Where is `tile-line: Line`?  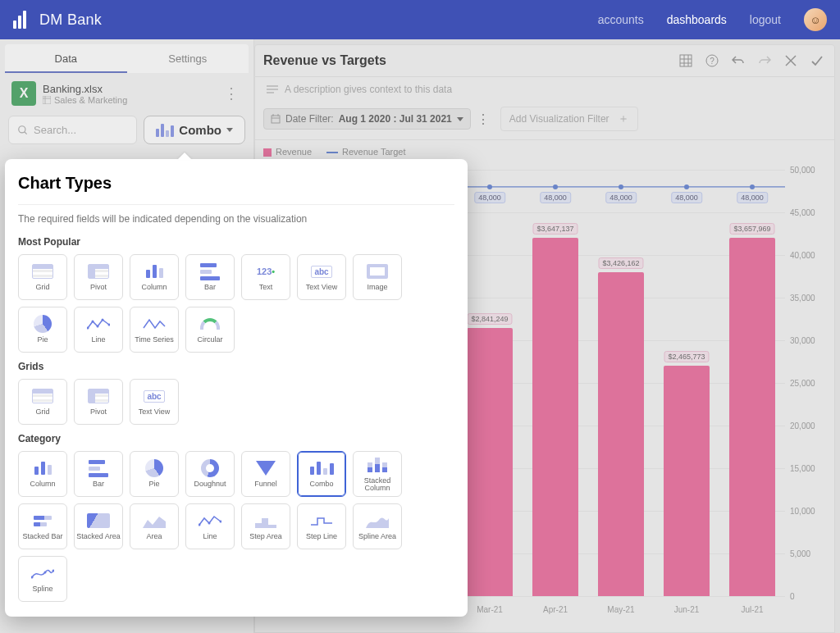 tile-line: Line is located at coordinates (98, 330).